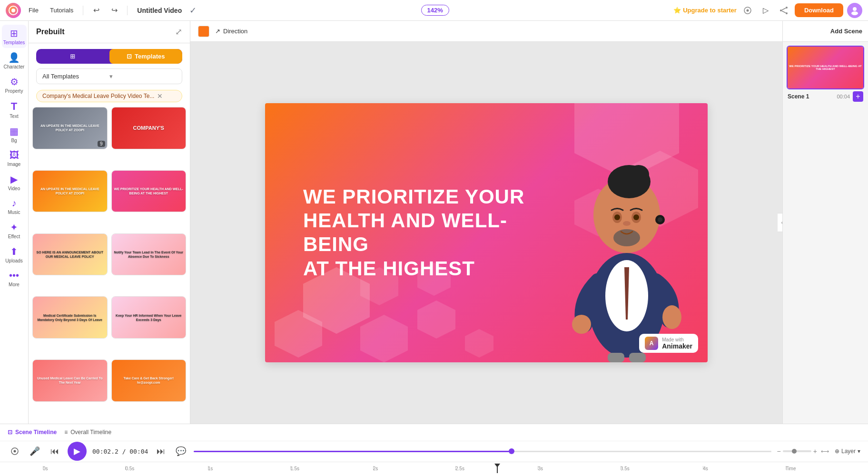 The height and width of the screenshot is (475, 868). Describe the element at coordinates (766, 10) in the screenshot. I see `play-preview-button: ▷` at that location.